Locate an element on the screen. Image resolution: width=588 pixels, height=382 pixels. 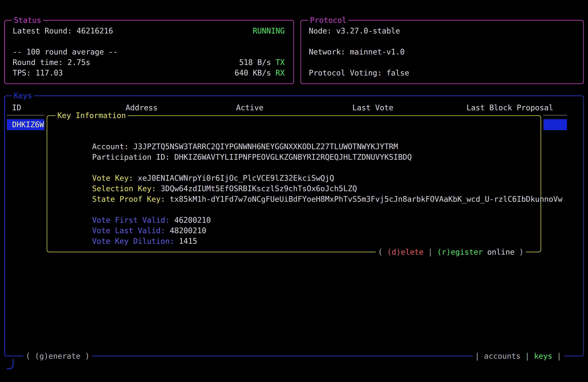
generate-button: ( (g)enerate ) is located at coordinates (58, 356).